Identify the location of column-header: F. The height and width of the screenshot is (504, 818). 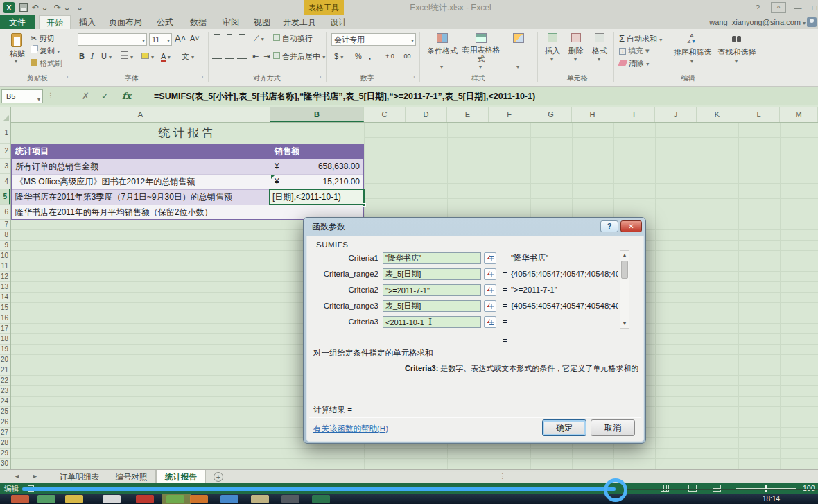
(510, 114).